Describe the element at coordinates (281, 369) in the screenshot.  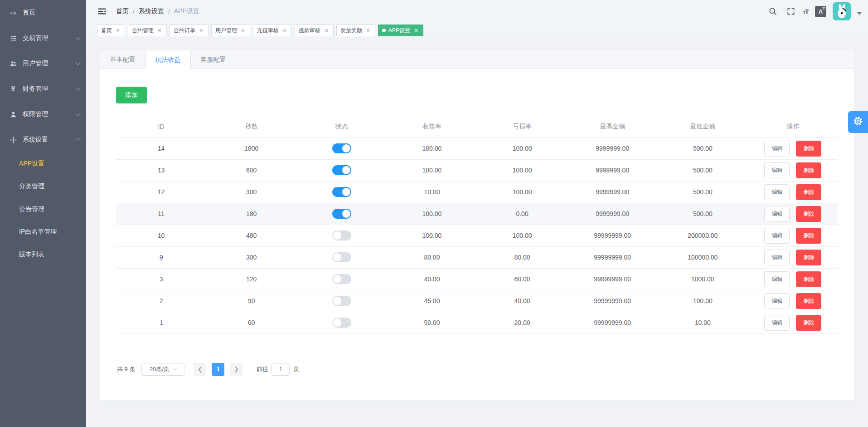
I see `goto-page-input` at that location.